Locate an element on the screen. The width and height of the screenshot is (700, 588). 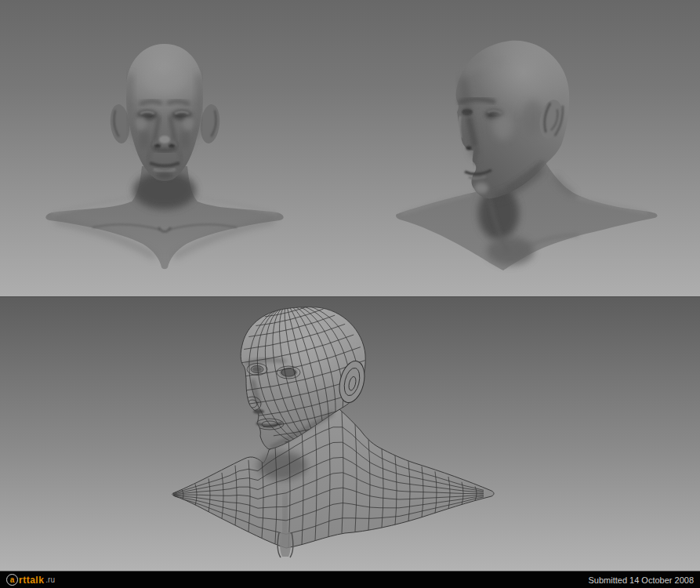
logo-tld: .ru is located at coordinates (50, 580).